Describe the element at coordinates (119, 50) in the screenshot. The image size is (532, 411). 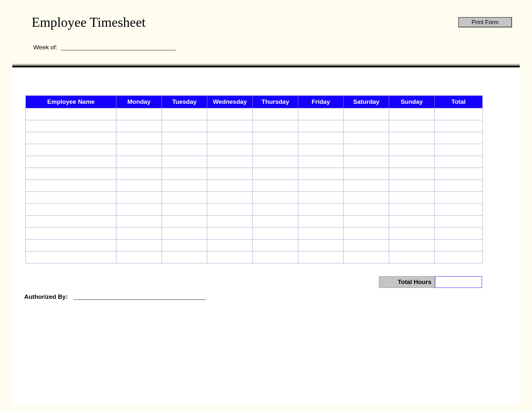
I see `week-of-input-line` at that location.